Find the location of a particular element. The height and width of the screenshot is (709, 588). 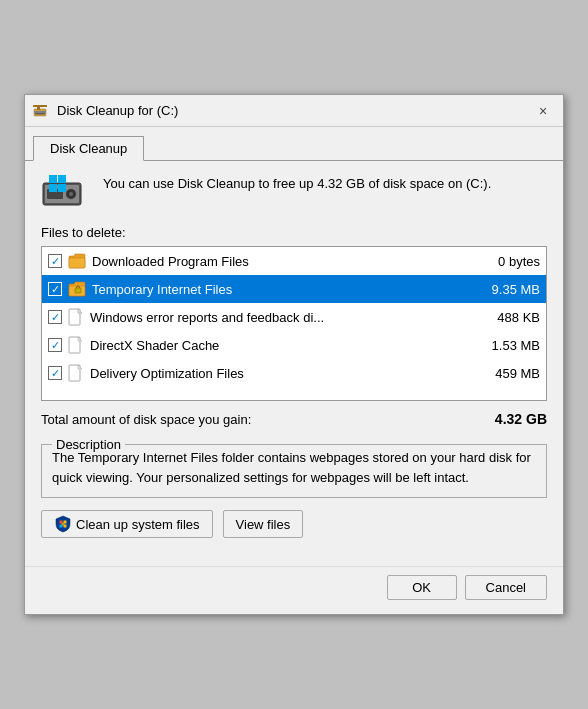

file-name-temp-inet: Temporary Internet Files is located at coordinates (283, 290).